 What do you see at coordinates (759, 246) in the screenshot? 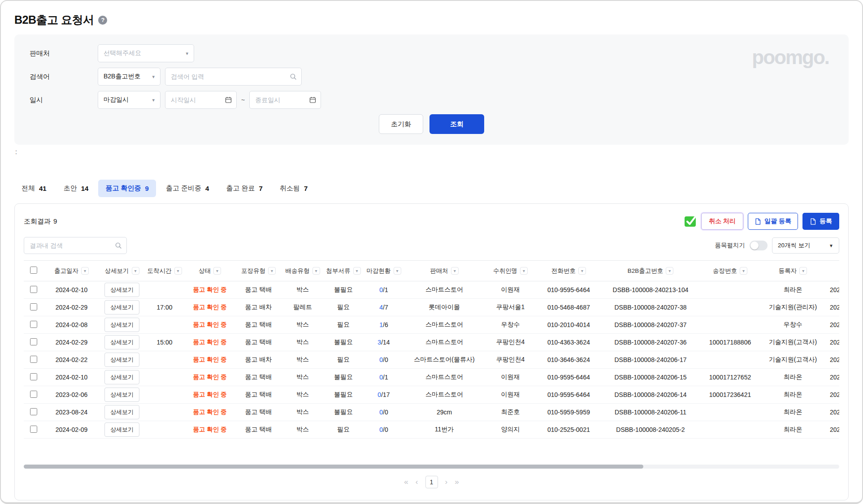
I see `expand-items-toggle` at bounding box center [759, 246].